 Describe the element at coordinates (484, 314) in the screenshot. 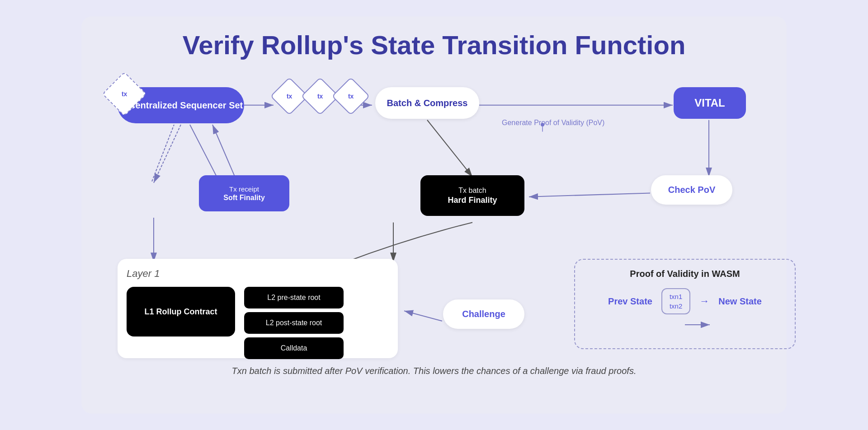

I see `challenge-node: Challenge` at that location.